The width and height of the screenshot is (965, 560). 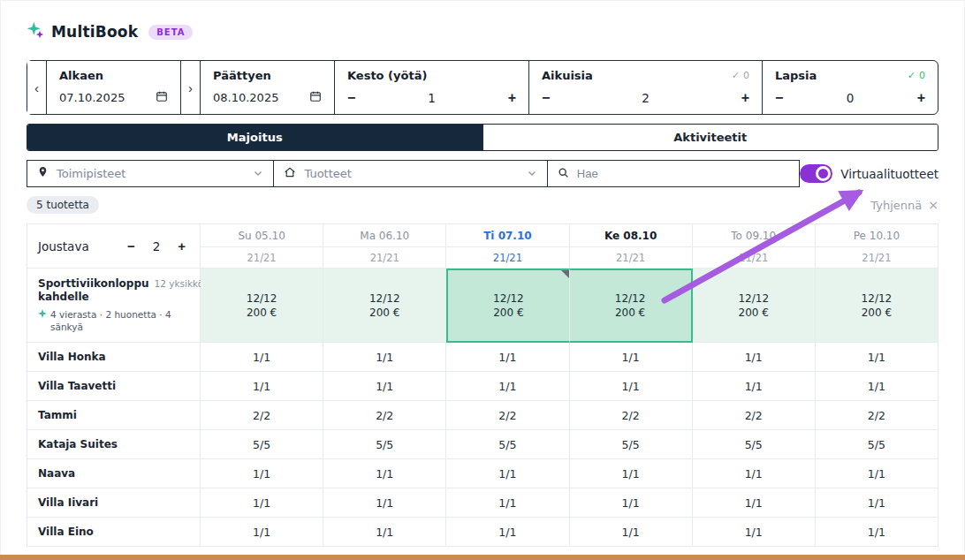 What do you see at coordinates (921, 98) in the screenshot?
I see `children-plus-button: +` at bounding box center [921, 98].